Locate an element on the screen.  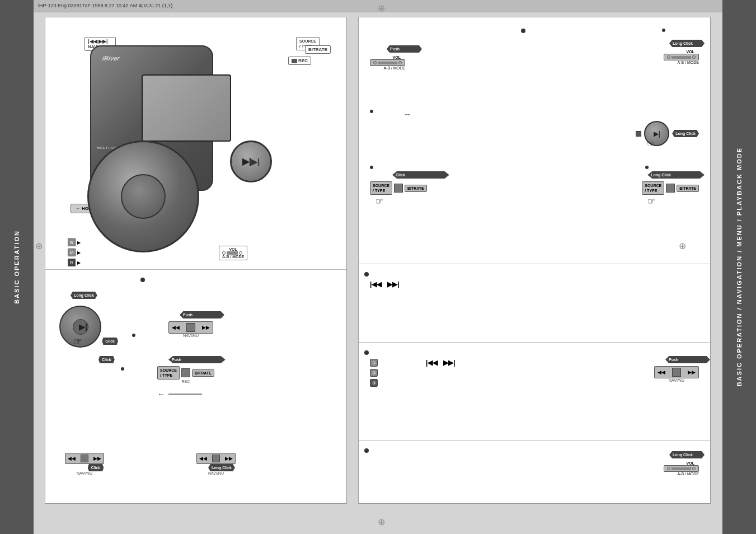
b-icon: B ▶ is located at coordinates (74, 242).